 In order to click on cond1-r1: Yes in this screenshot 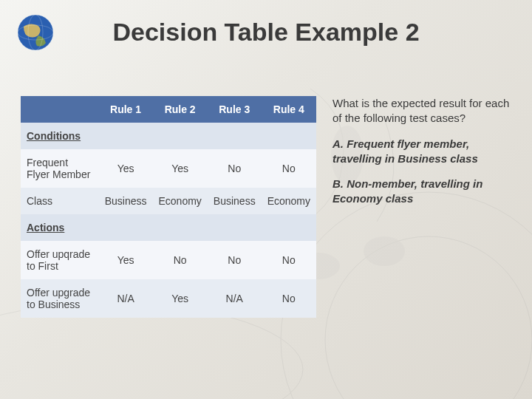, I will do `click(126, 168)`.